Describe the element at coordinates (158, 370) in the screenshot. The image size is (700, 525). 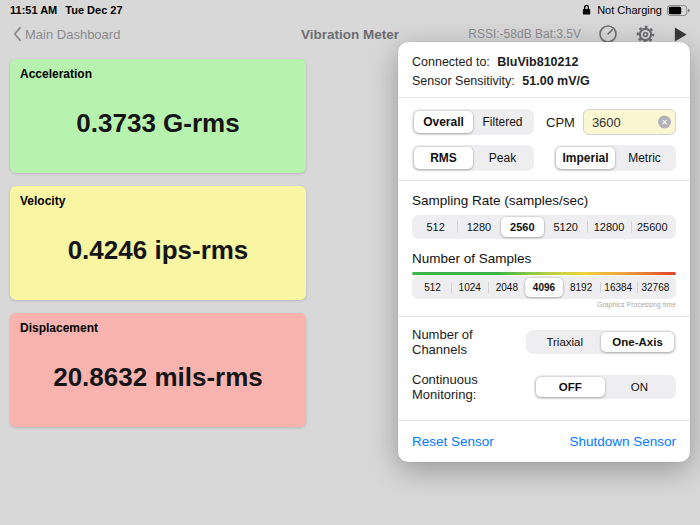
I see `displacement-card: Displacement 20.8632 mils-rms` at that location.